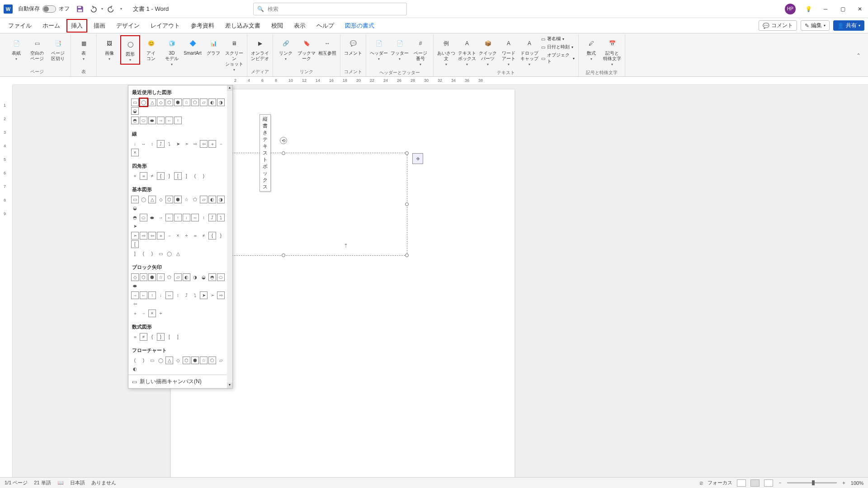 Image resolution: width=868 pixels, height=488 pixels. Describe the element at coordinates (844, 483) in the screenshot. I see `zoom-in-icon: ＋` at that location.